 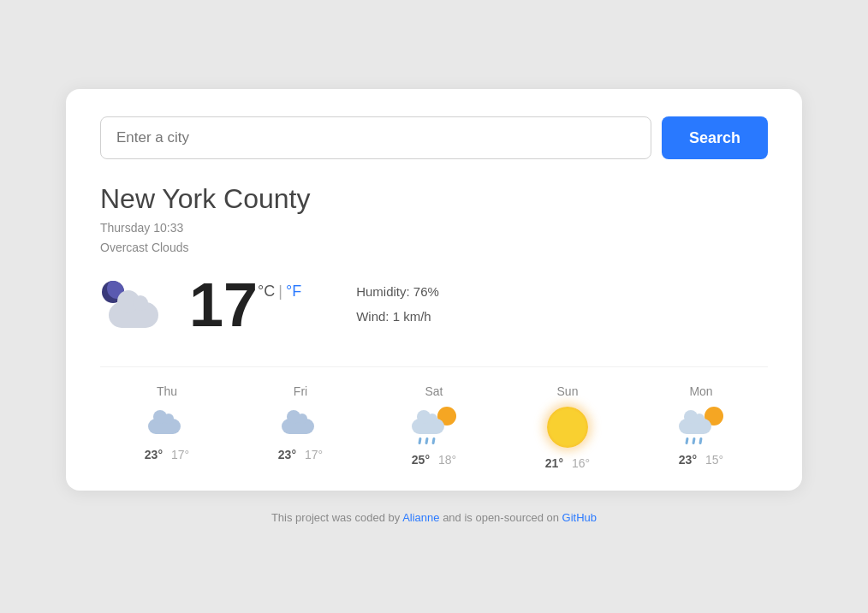 I want to click on forecast-icon-fri, so click(x=300, y=423).